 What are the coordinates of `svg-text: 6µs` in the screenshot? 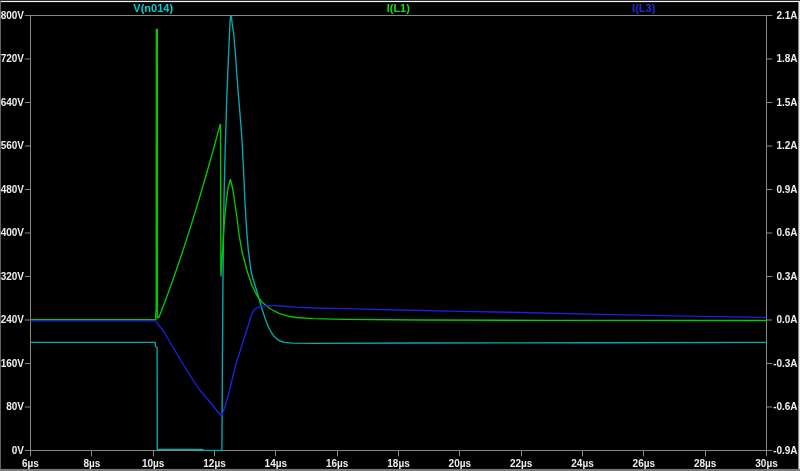 It's located at (30, 464).